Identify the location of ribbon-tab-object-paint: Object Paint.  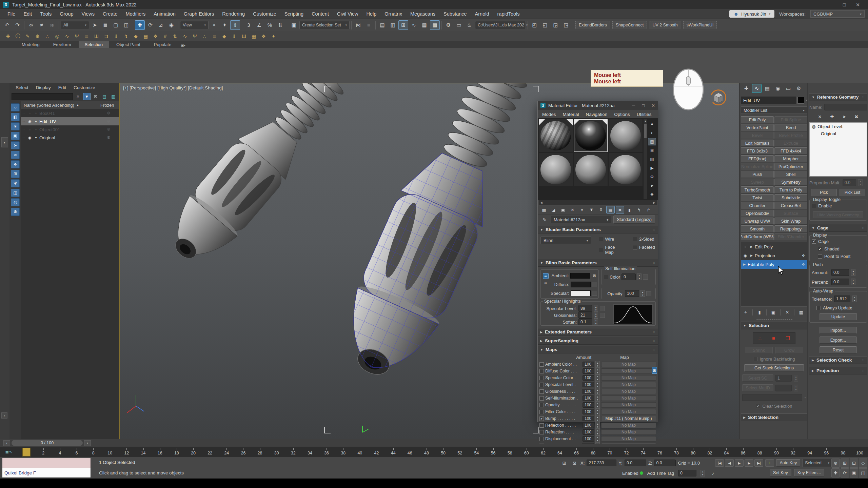
(128, 45).